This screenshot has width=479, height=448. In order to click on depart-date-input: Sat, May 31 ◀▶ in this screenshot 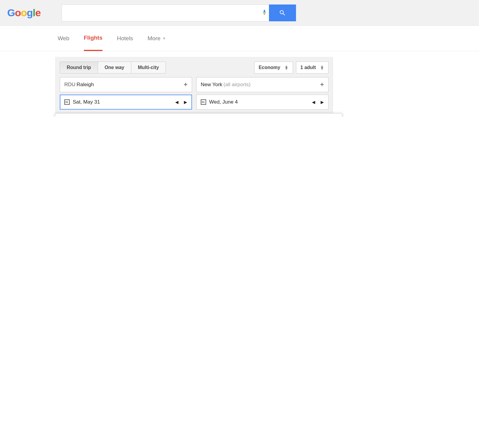, I will do `click(126, 102)`.